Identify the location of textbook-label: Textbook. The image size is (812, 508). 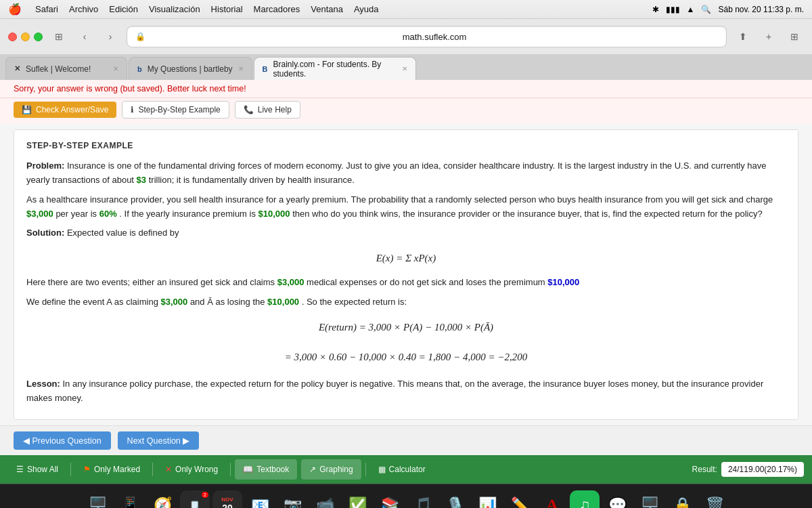
(273, 469).